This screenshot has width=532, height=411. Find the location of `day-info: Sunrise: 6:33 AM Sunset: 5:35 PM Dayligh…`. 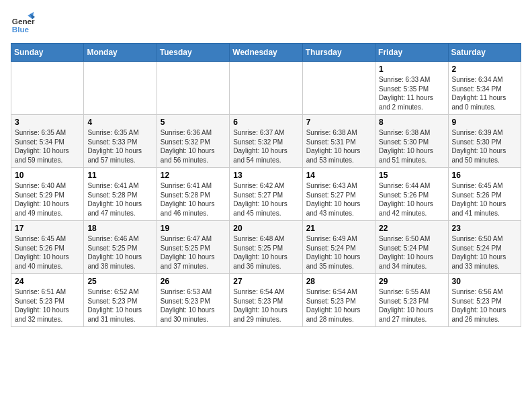

day-info: Sunrise: 6:33 AM Sunset: 5:35 PM Dayligh… is located at coordinates (411, 93).